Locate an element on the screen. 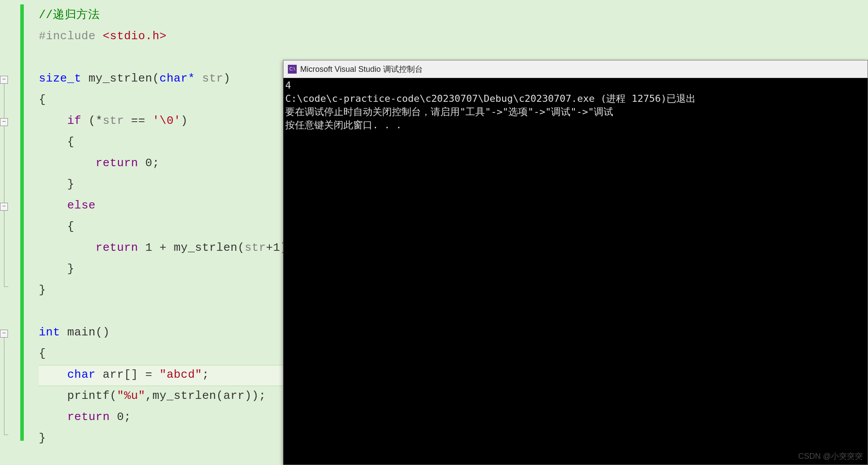 The width and height of the screenshot is (868, 465). watermark: CSDN @小突突突 is located at coordinates (831, 456).